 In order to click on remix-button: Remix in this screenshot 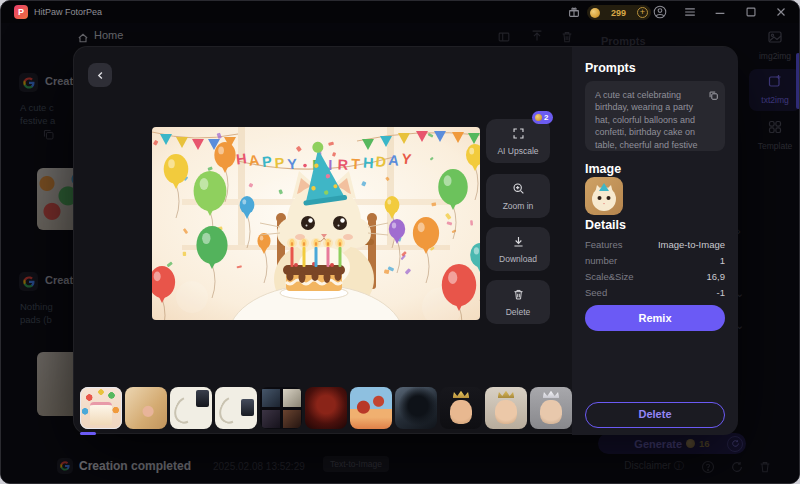, I will do `click(655, 318)`.